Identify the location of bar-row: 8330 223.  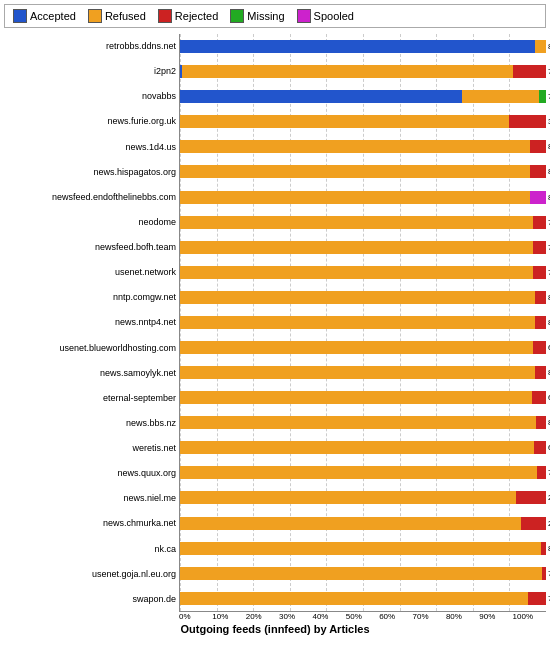
(363, 423).